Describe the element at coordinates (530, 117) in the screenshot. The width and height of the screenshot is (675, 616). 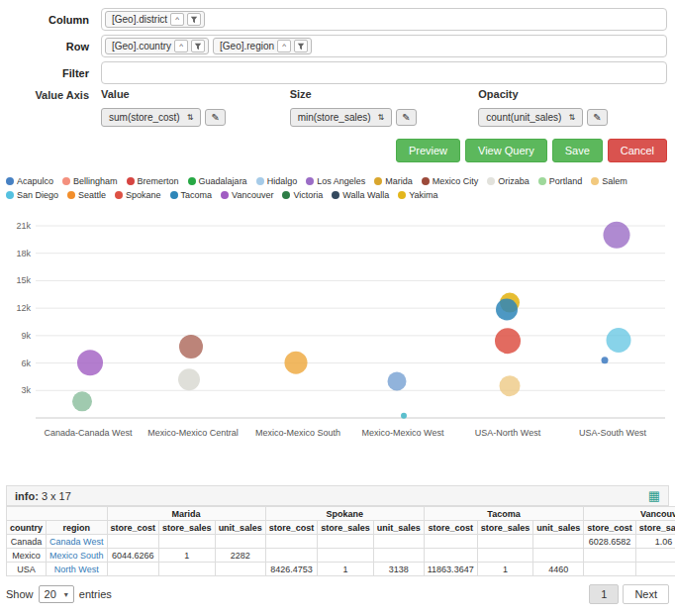
I see `opacity-select: count(unit_sales)⇅` at that location.